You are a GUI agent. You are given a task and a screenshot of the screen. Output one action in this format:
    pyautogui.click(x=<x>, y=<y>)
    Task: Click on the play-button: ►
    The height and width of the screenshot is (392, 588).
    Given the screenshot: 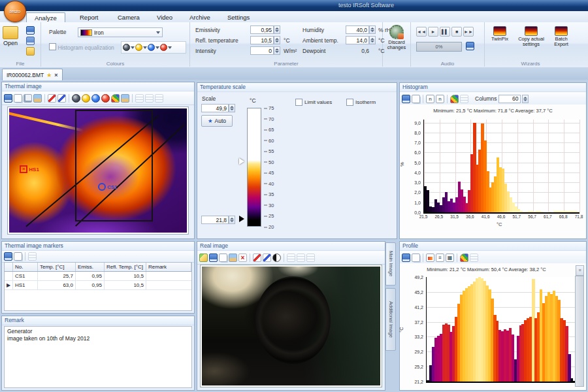 What is the action you would take?
    pyautogui.click(x=433, y=31)
    